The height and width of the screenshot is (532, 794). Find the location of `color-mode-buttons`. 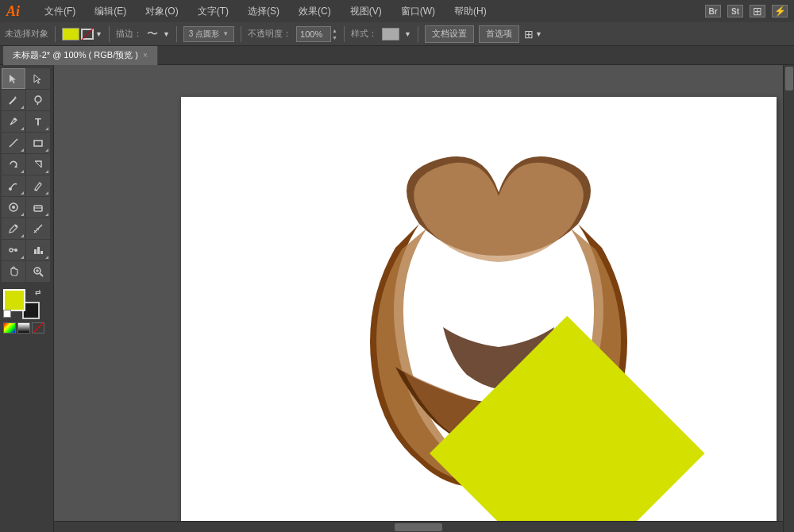

color-mode-buttons is located at coordinates (27, 328).